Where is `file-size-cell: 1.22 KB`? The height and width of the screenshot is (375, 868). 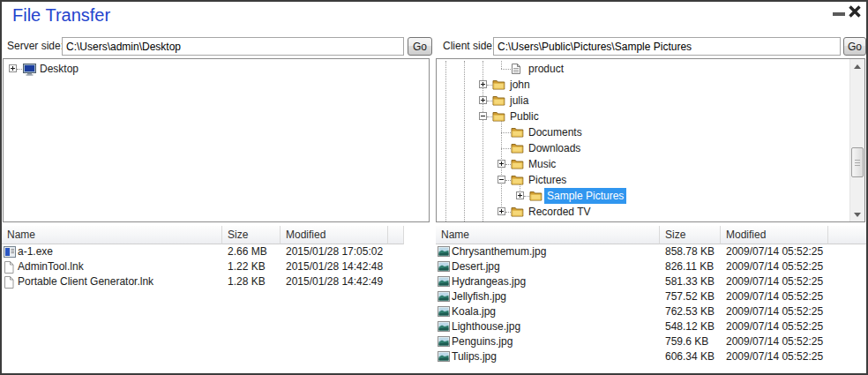 file-size-cell: 1.22 KB is located at coordinates (247, 266).